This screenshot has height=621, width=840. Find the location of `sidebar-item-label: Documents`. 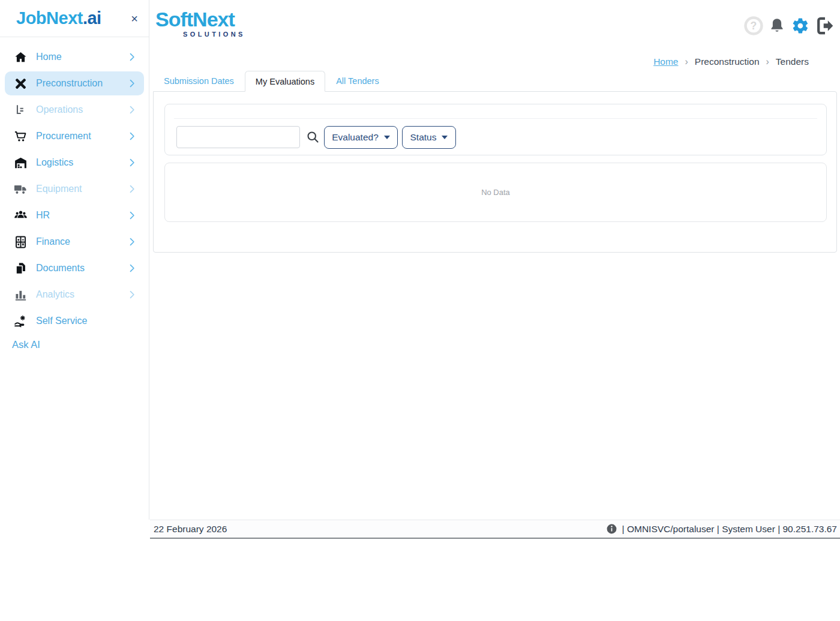

sidebar-item-label: Documents is located at coordinates (81, 268).